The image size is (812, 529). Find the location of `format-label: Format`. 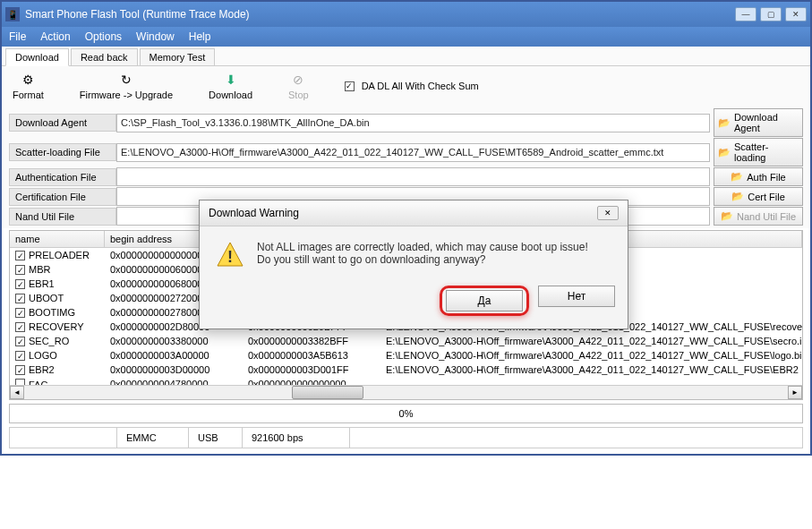

format-label: Format is located at coordinates (29, 95).